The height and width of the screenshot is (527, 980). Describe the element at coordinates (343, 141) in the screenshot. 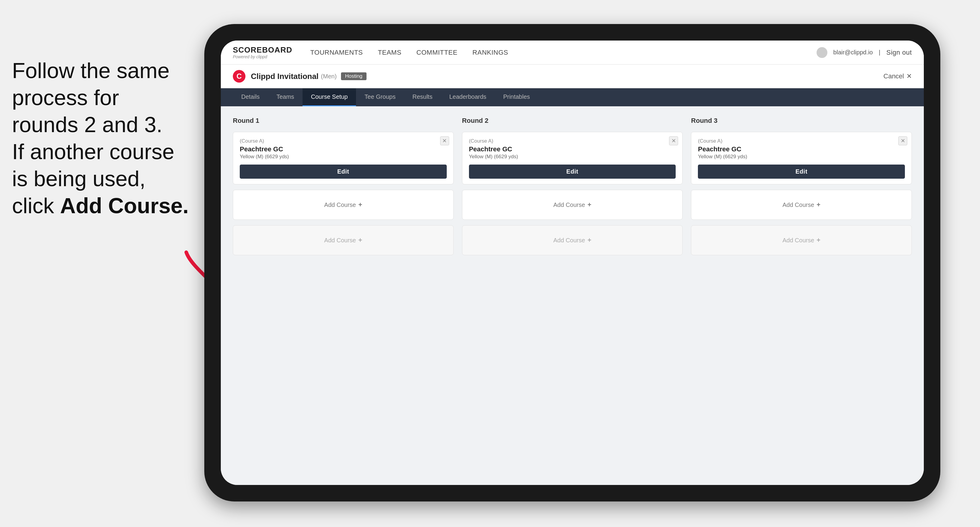

I see `round-1-course-label: (Course A)` at that location.